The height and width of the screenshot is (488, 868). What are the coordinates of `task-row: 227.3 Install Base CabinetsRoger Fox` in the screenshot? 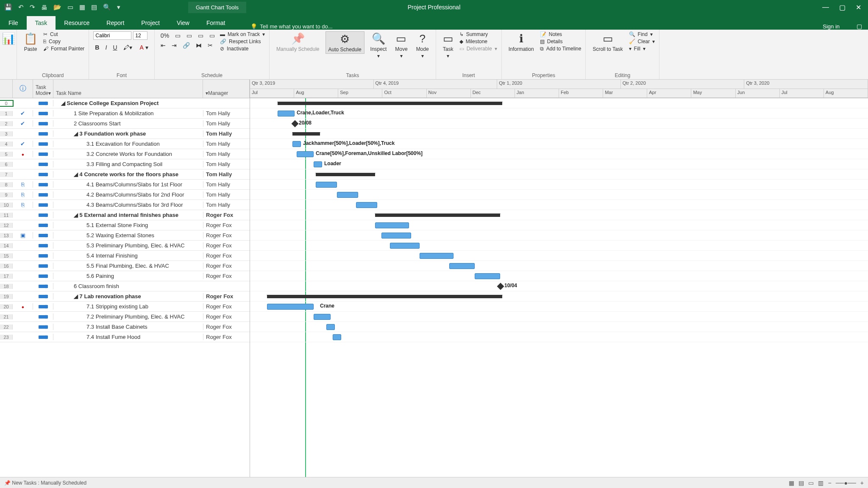 It's located at (125, 327).